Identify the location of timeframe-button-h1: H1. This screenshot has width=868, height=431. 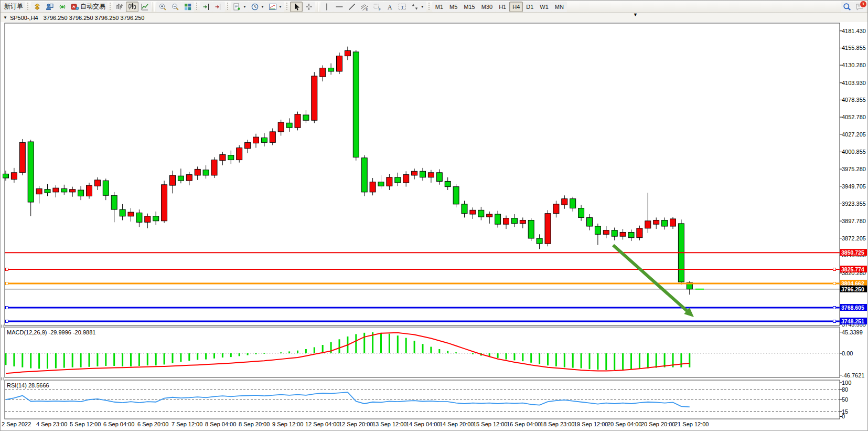
(502, 7).